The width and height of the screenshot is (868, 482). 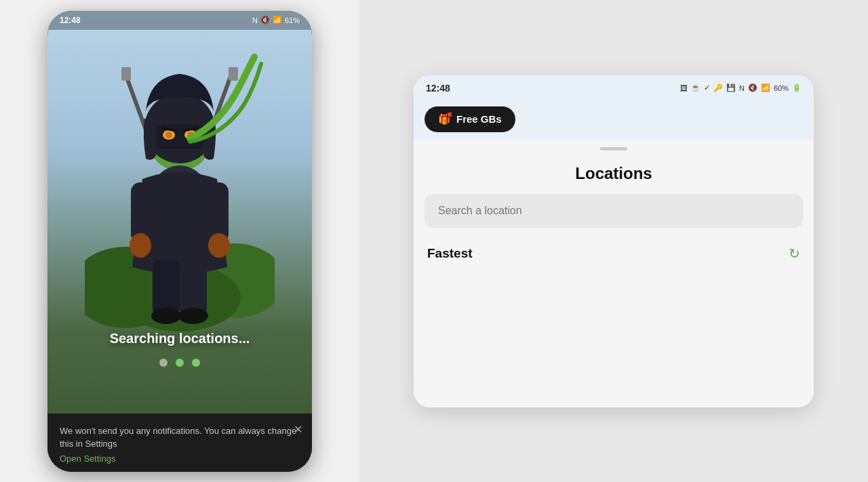 I want to click on open-settings-link: Open Settings, so click(x=180, y=458).